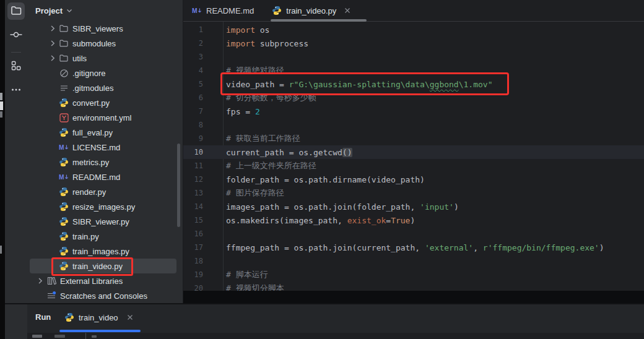 The height and width of the screenshot is (339, 644). I want to click on tree-item--gitignore: .gitignore, so click(103, 73).